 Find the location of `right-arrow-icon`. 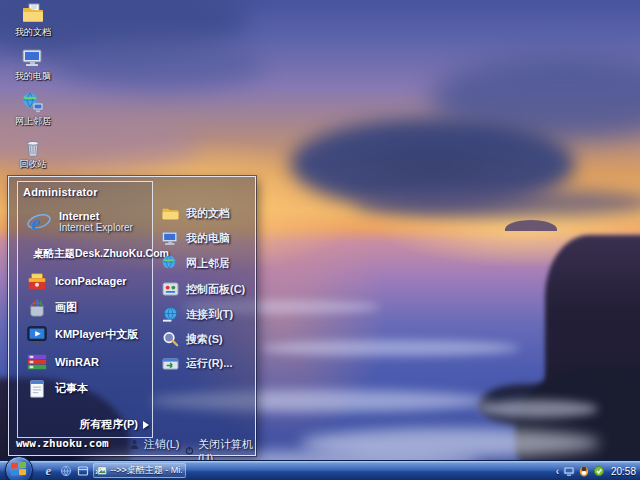

right-arrow-icon is located at coordinates (146, 425).